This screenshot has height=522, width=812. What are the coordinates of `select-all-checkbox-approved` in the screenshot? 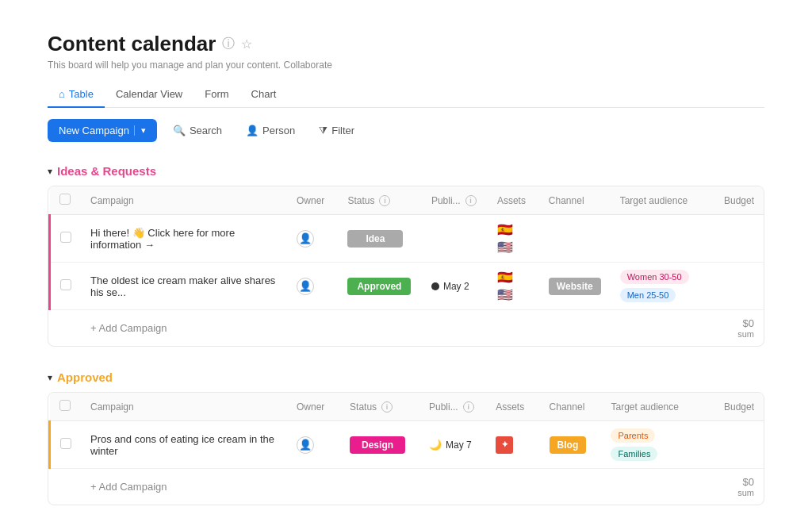 It's located at (65, 405).